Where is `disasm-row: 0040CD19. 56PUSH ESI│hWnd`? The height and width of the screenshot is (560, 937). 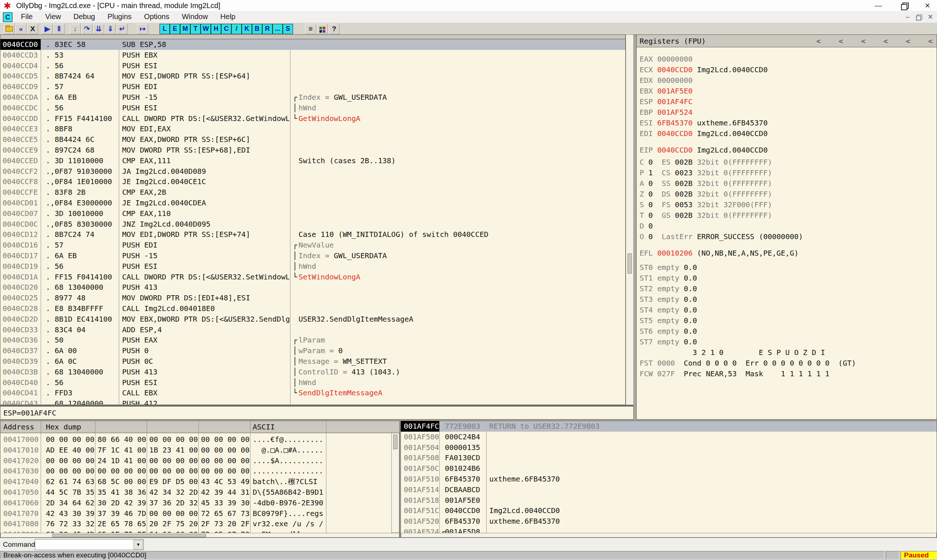
disasm-row: 0040CD19. 56PUSH ESI│hWnd is located at coordinates (313, 266).